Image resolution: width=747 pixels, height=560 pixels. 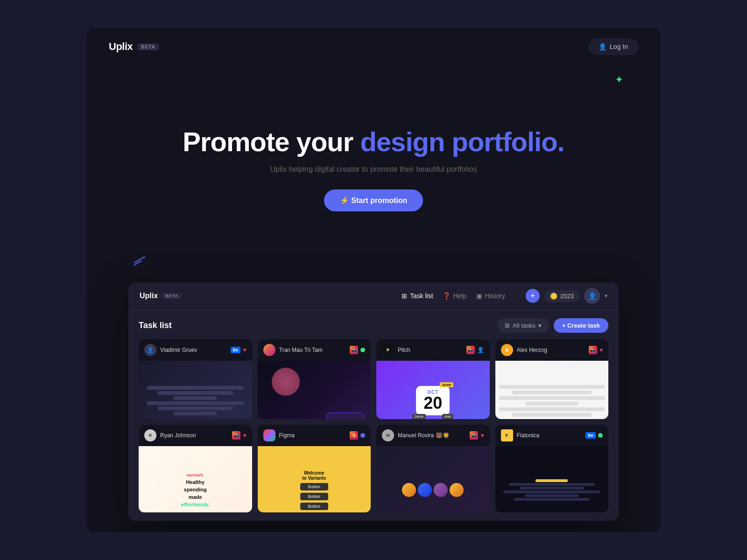 What do you see at coordinates (601, 350) in the screenshot?
I see `heart-badge-4: ♥` at bounding box center [601, 350].